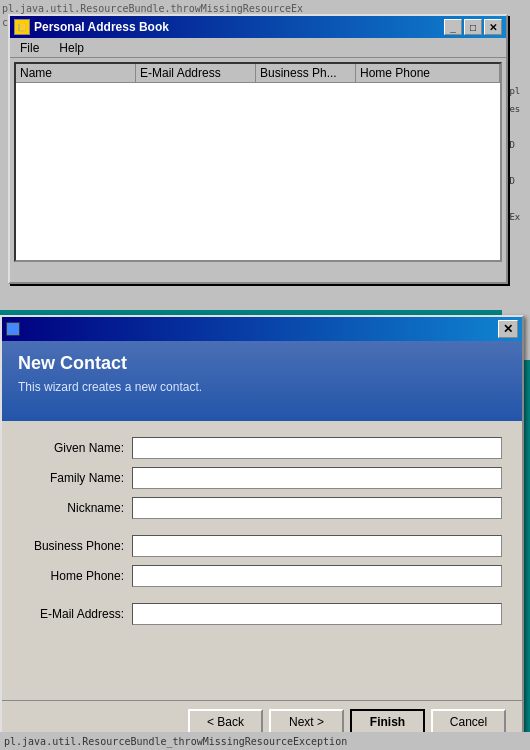 This screenshot has width=530, height=750. Describe the element at coordinates (317, 448) in the screenshot. I see `given-name-input` at that location.